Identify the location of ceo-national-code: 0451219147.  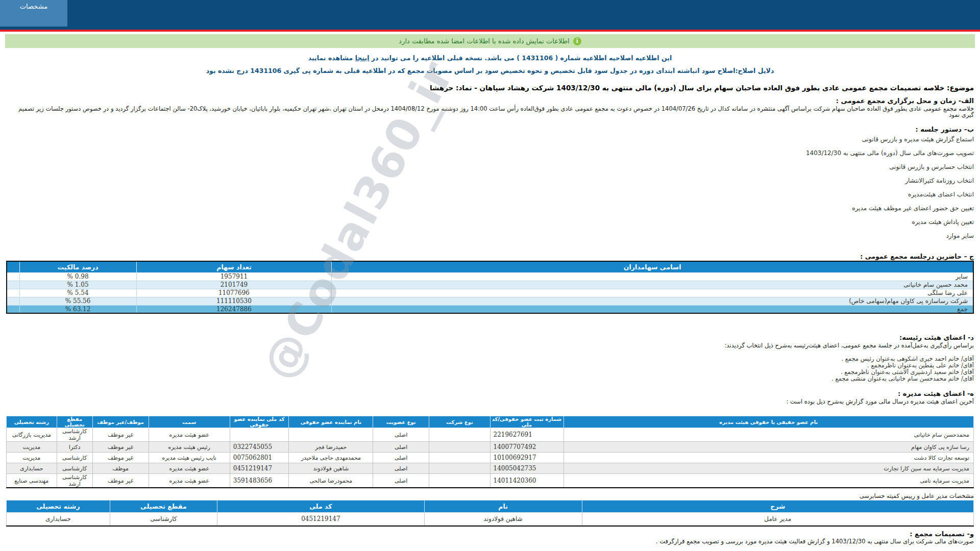
(321, 519).